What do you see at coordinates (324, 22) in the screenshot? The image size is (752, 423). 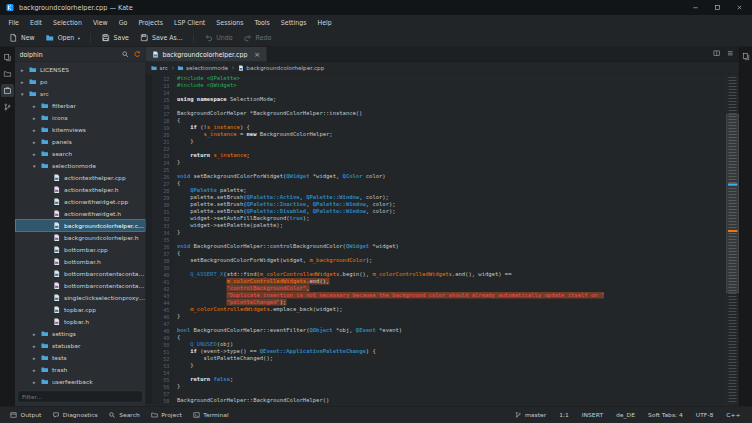 I see `menu-help: Help` at bounding box center [324, 22].